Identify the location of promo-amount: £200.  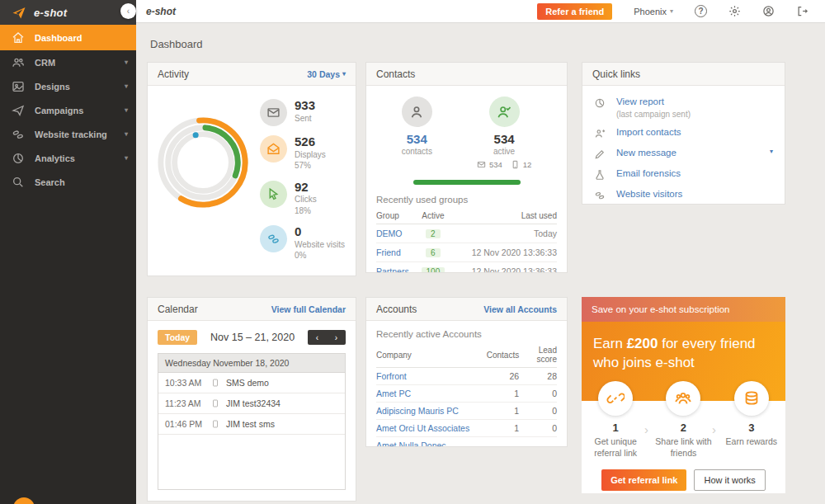
(643, 343).